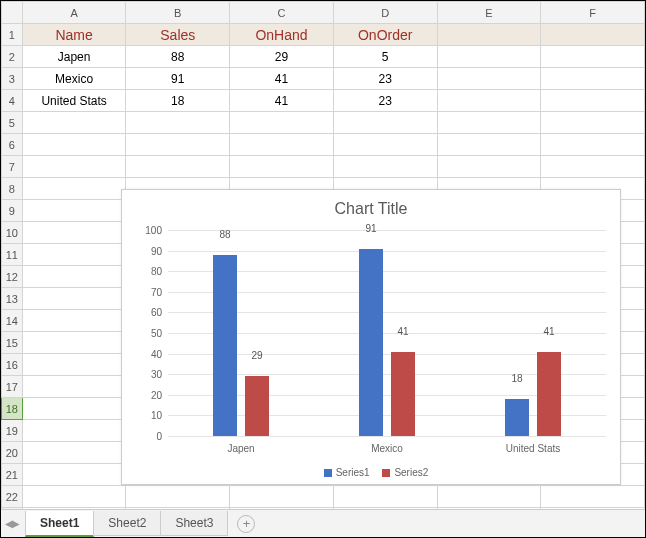 The width and height of the screenshot is (646, 538). Describe the element at coordinates (489, 13) in the screenshot. I see `col-header-E: E` at that location.